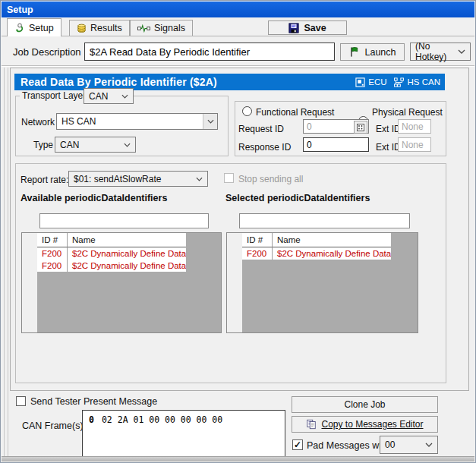 The width and height of the screenshot is (476, 463). Describe the element at coordinates (137, 121) in the screenshot. I see `network-combo: HS CAN` at that location.